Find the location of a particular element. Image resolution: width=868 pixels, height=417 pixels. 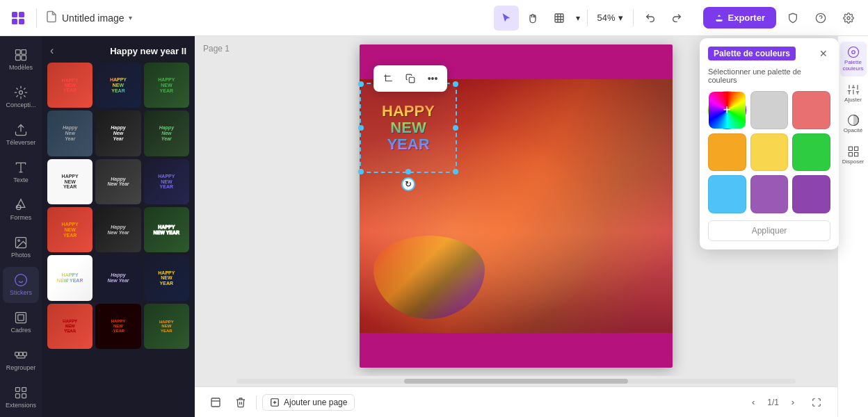

sidebar-item-texte: Texte is located at coordinates (21, 172).